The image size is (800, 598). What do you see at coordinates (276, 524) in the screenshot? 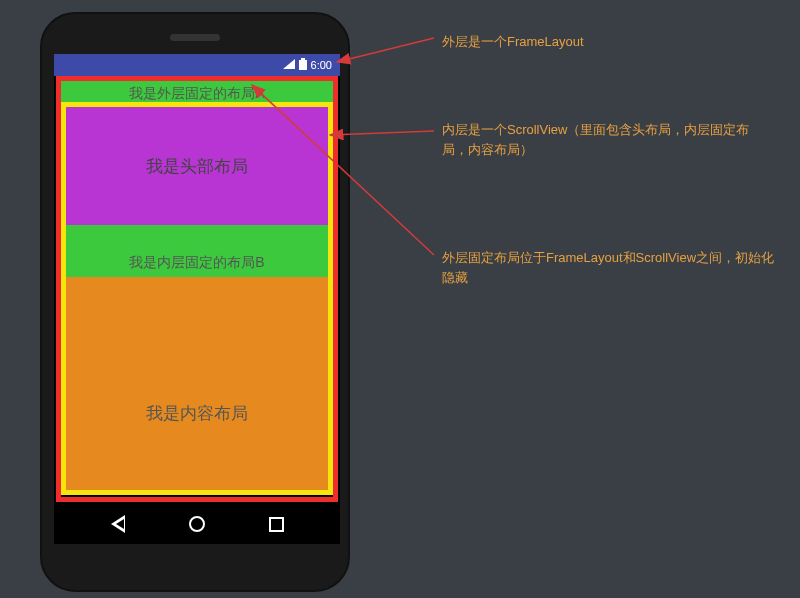
I see `square-recent-icon` at bounding box center [276, 524].